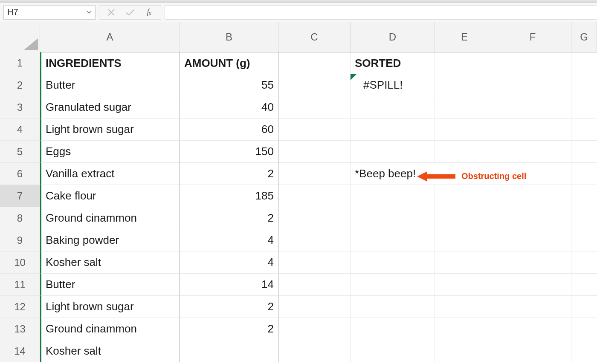  What do you see at coordinates (20, 152) in the screenshot?
I see `row-header-5: 5` at bounding box center [20, 152].